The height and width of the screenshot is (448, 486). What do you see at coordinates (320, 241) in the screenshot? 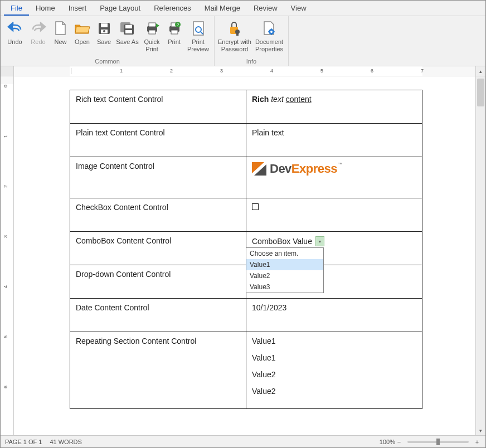
I see `combobox-dropdown-button: ▾` at bounding box center [320, 241].